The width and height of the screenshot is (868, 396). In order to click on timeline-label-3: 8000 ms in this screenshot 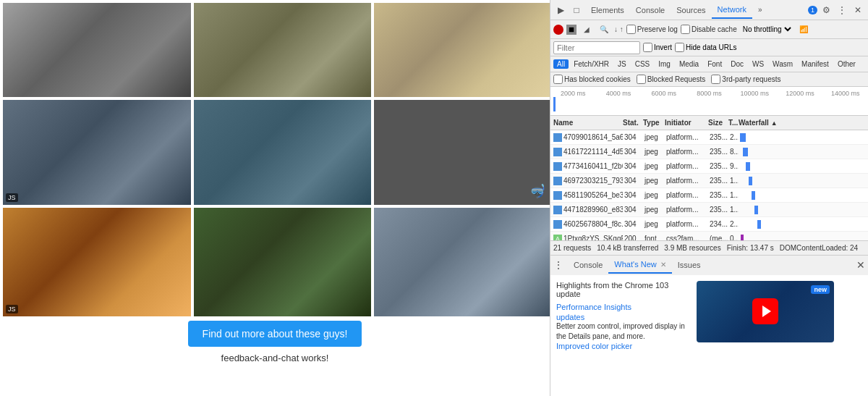, I will do `click(709, 93)`.